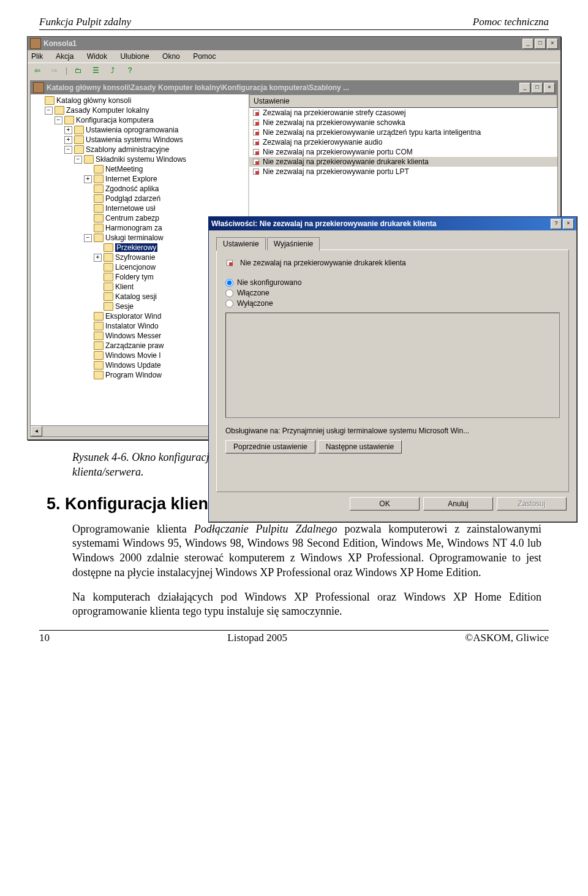  Describe the element at coordinates (294, 29) in the screenshot. I see `header-rule` at that location.